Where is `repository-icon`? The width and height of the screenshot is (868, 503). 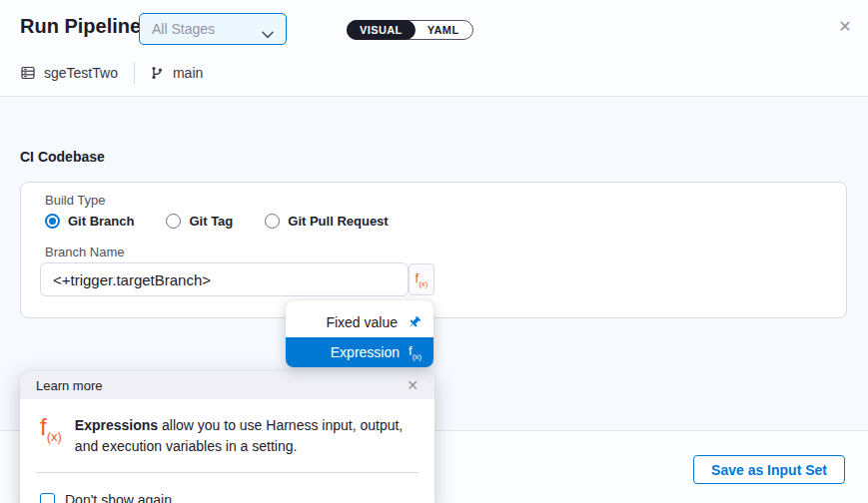
repository-icon is located at coordinates (28, 73).